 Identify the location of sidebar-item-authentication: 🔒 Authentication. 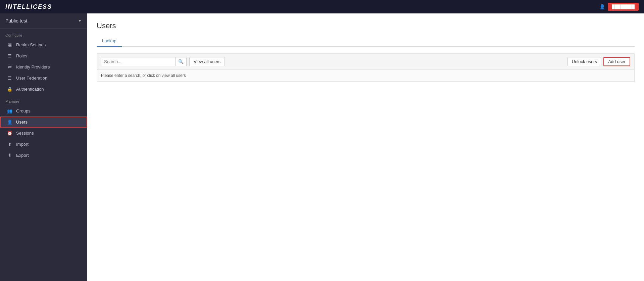
(44, 89).